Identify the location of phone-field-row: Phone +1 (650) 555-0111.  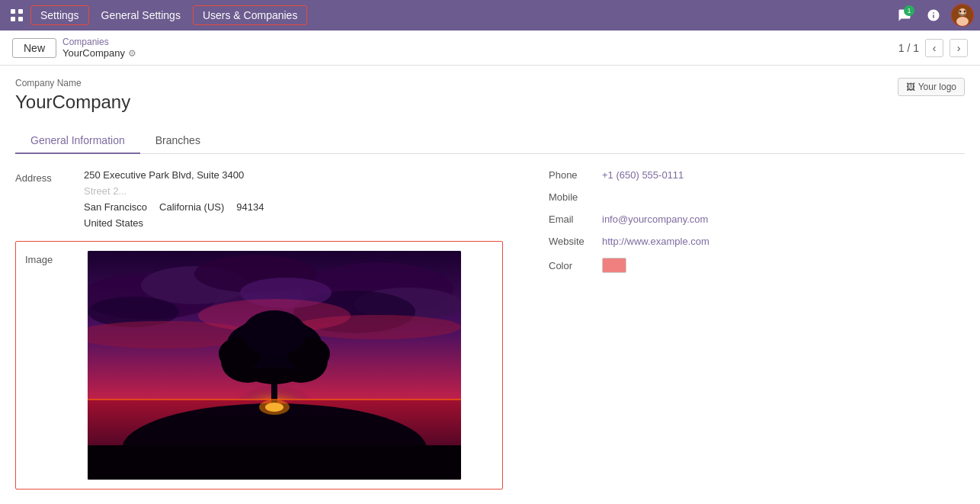
(757, 175).